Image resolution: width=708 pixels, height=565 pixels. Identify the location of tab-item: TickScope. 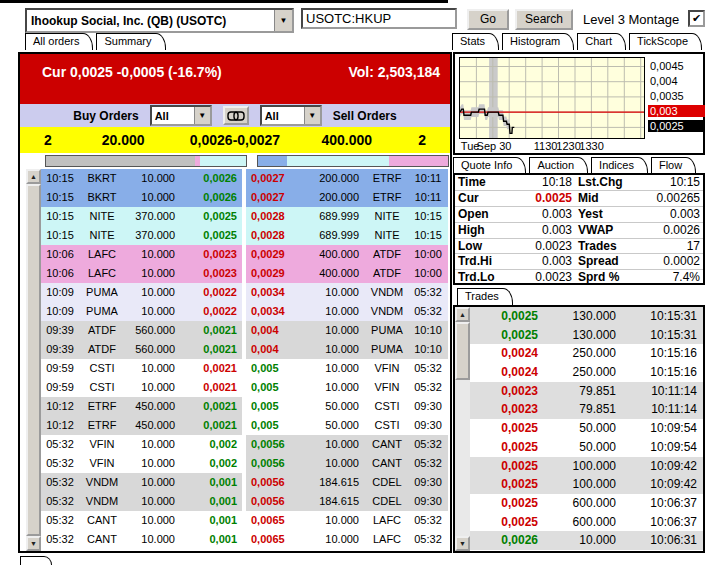
(666, 42).